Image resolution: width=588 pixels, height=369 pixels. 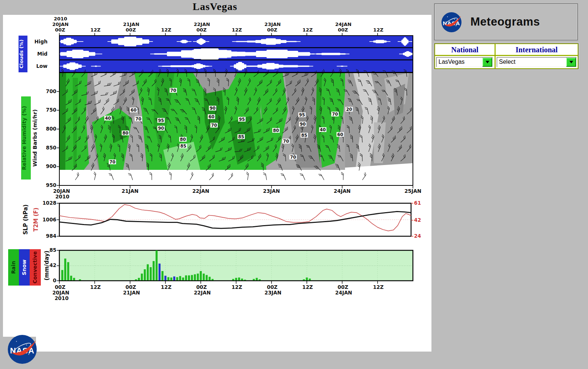 What do you see at coordinates (536, 62) in the screenshot?
I see `international-select: Select` at bounding box center [536, 62].